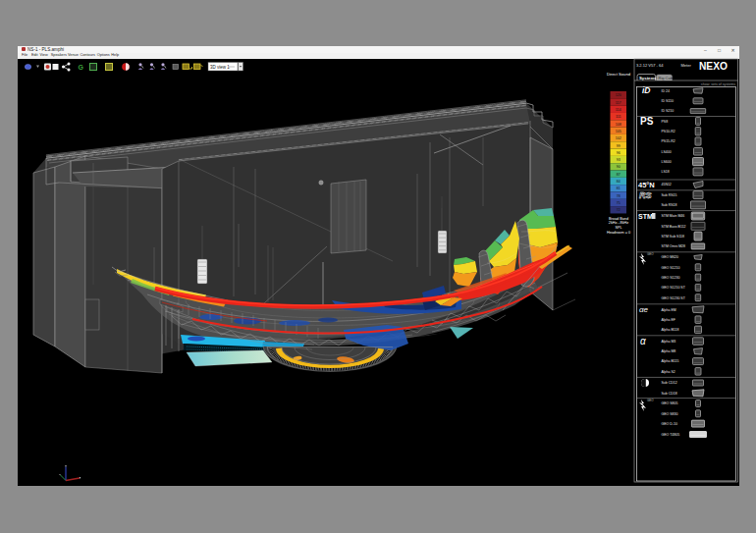  What do you see at coordinates (646, 185) in the screenshot?
I see `svg-text: 45°N` at bounding box center [646, 185].